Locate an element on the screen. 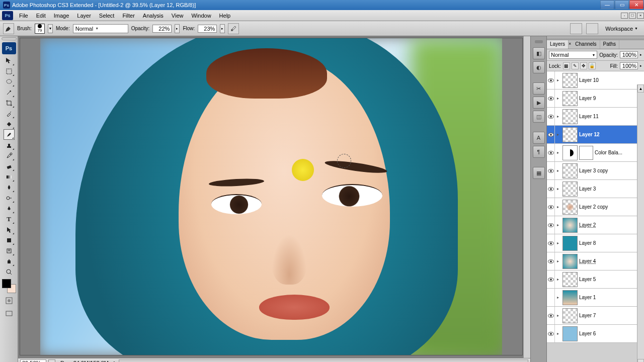 This screenshot has height=362, width=644. opacity-flyout-icon: ▸ is located at coordinates (641, 55).